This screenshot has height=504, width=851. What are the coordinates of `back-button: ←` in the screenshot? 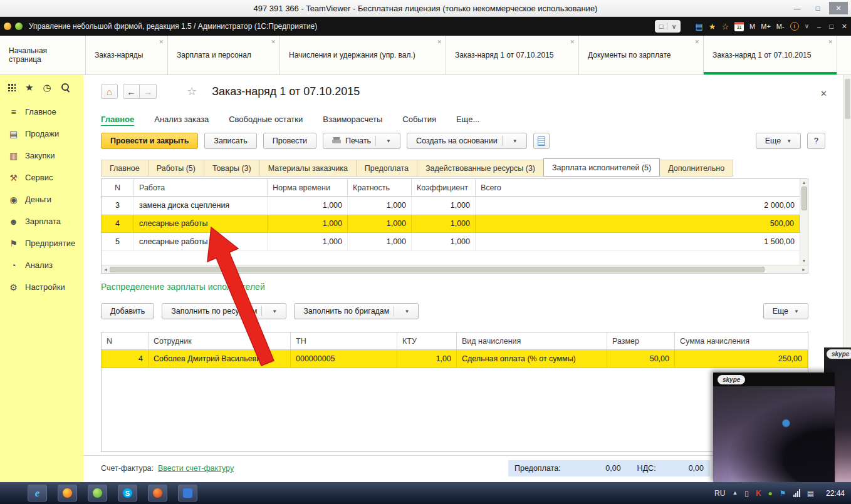 It's located at (132, 91).